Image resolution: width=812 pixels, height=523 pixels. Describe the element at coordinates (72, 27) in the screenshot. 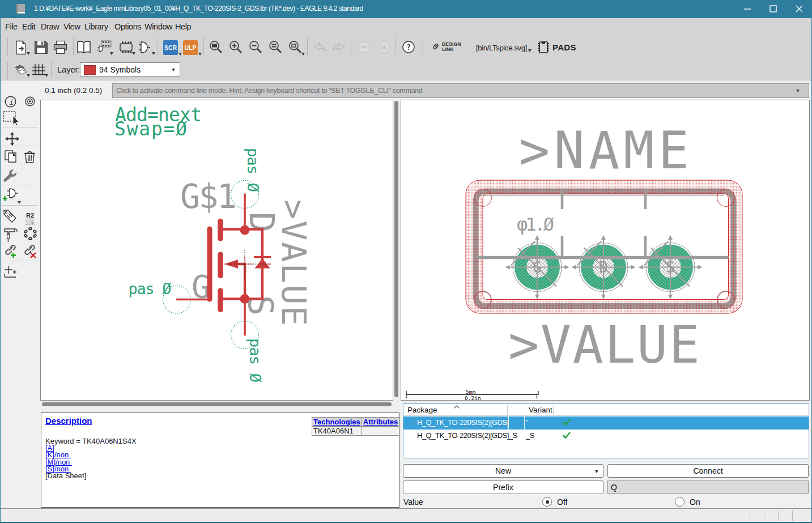

I see `menu-view: View` at that location.